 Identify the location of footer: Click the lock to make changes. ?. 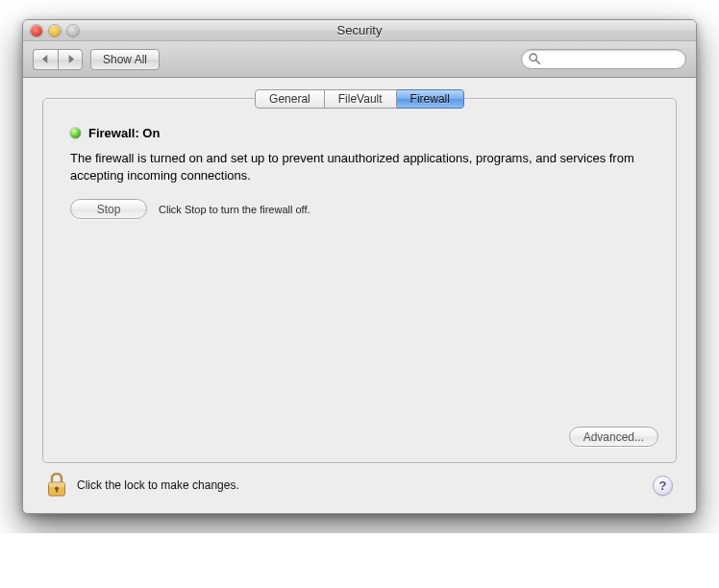
(360, 481).